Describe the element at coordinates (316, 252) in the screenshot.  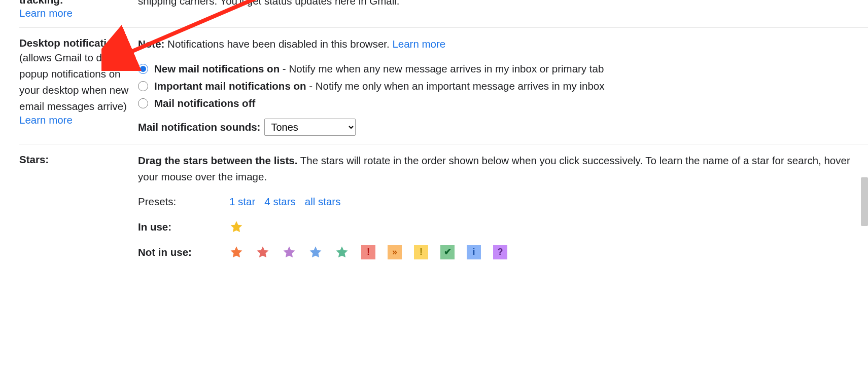
I see `star-blue-icon` at that location.